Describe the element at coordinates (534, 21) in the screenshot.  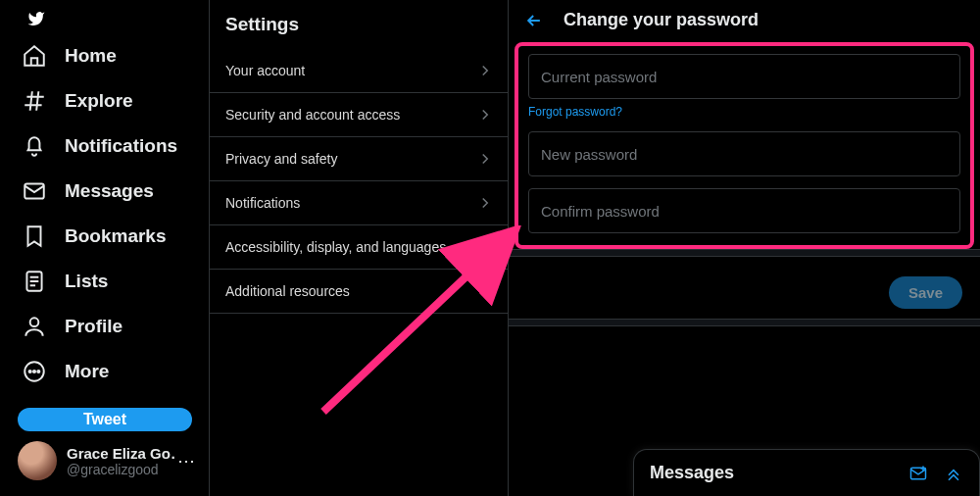
I see `back-arrow-icon` at that location.